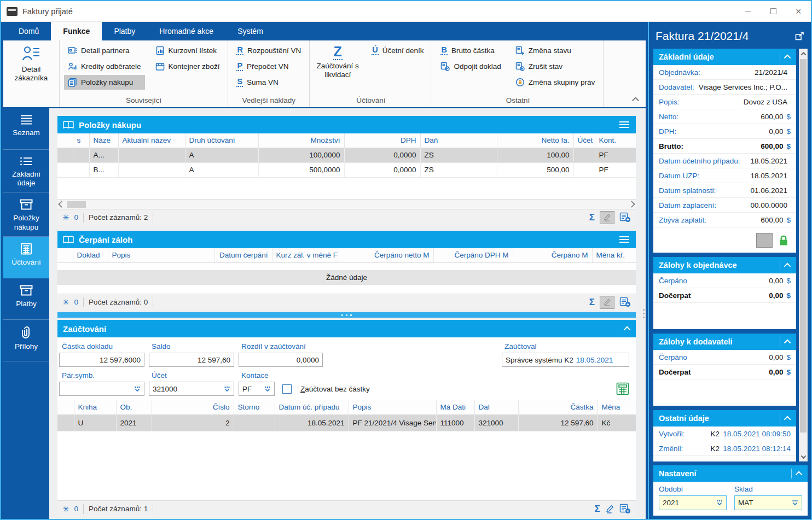 The width and height of the screenshot is (812, 520). Describe the element at coordinates (26, 120) in the screenshot. I see `list-icon` at that location.